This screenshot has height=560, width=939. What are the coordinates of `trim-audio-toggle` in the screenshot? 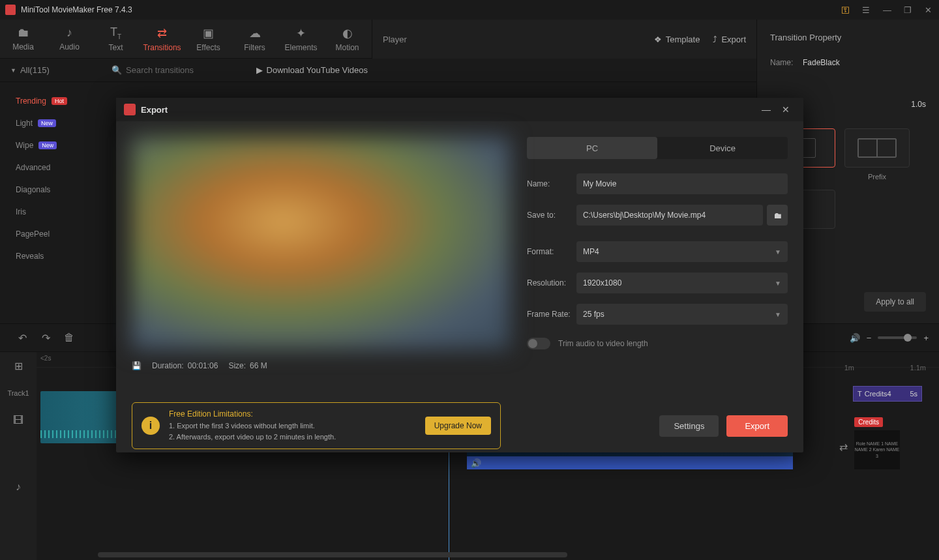 It's located at (539, 344).